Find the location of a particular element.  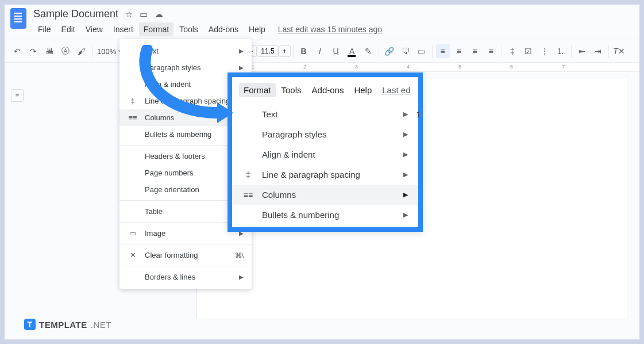

checklist-button: ☑ is located at coordinates (529, 51).